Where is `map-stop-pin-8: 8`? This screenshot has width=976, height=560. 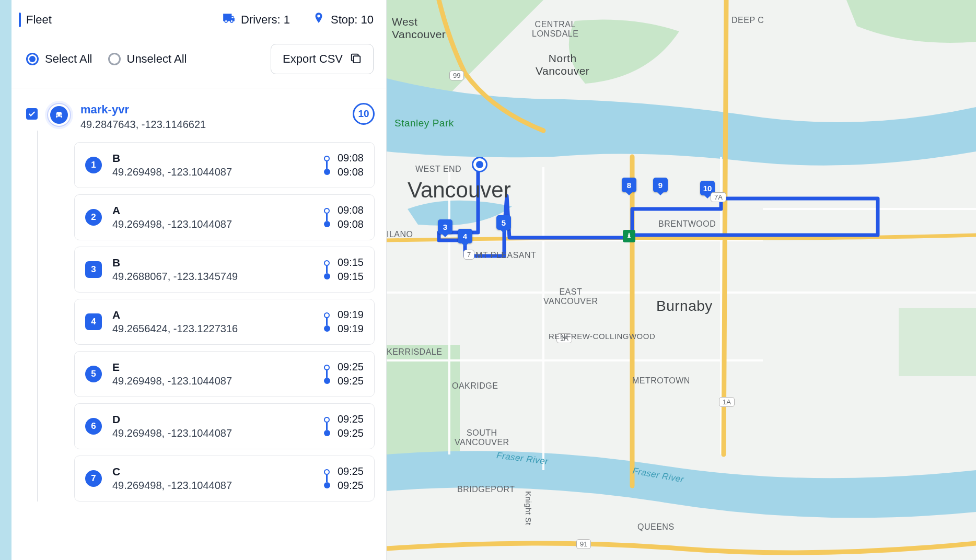 map-stop-pin-8: 8 is located at coordinates (629, 185).